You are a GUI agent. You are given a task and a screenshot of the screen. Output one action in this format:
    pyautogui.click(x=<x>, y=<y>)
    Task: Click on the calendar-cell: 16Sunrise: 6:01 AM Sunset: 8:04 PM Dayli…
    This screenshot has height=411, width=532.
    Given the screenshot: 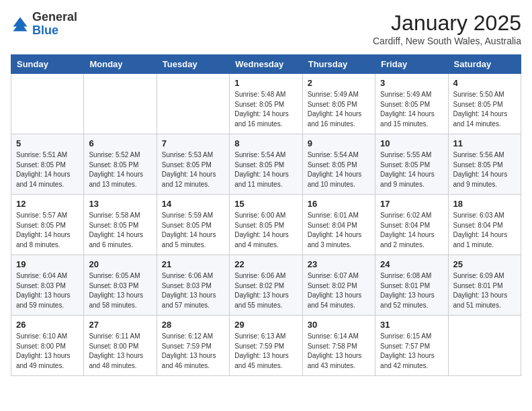 What is the action you would take?
    pyautogui.click(x=339, y=225)
    